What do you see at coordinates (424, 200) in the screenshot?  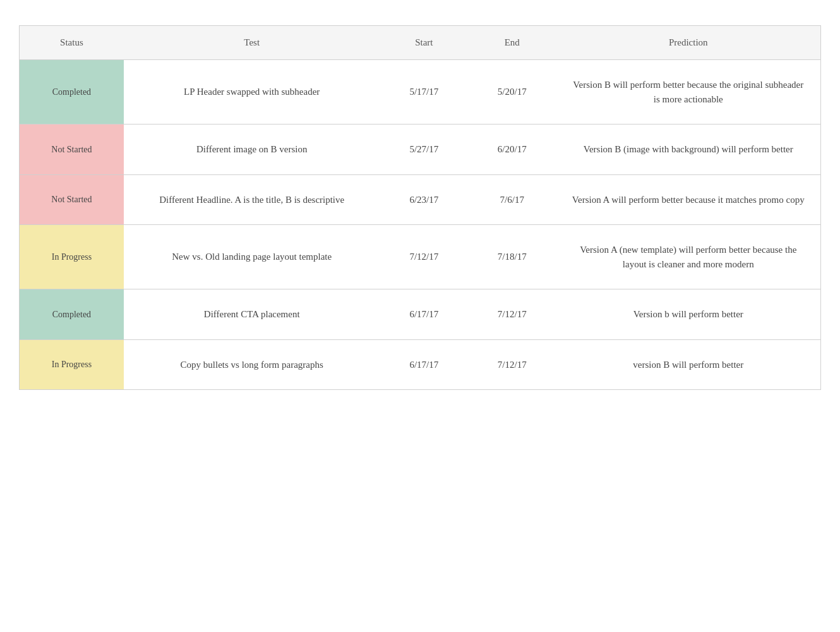 I see `start-cell: 6/23/17` at bounding box center [424, 200].